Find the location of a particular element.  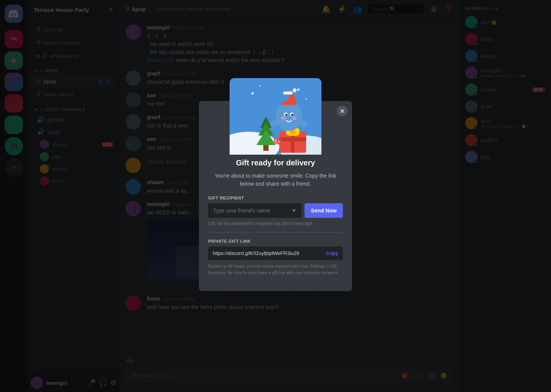

modal-illustration-area is located at coordinates (276, 116).